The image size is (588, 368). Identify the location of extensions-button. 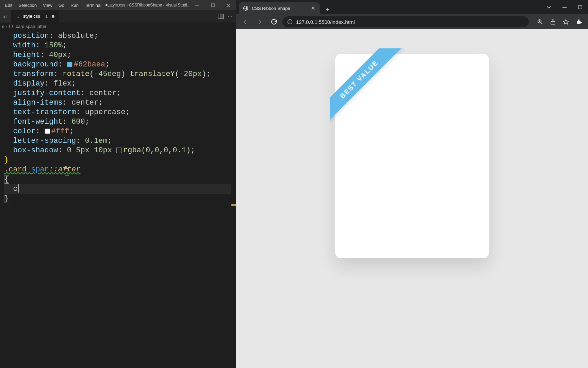
(579, 22).